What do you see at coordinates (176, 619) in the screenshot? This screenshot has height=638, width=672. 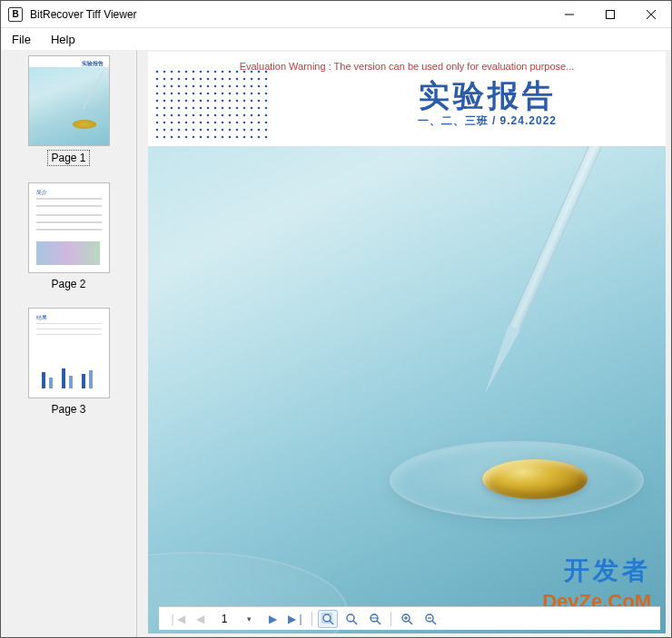 I see `first-page-button: ❘◀` at bounding box center [176, 619].